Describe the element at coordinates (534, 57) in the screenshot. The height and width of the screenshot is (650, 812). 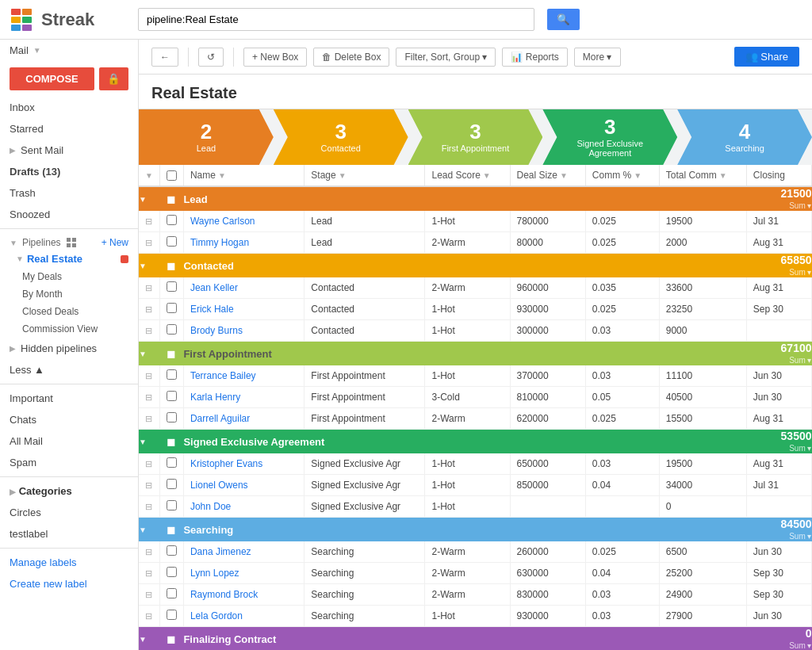
I see `reports-button: 📊 Reports` at that location.